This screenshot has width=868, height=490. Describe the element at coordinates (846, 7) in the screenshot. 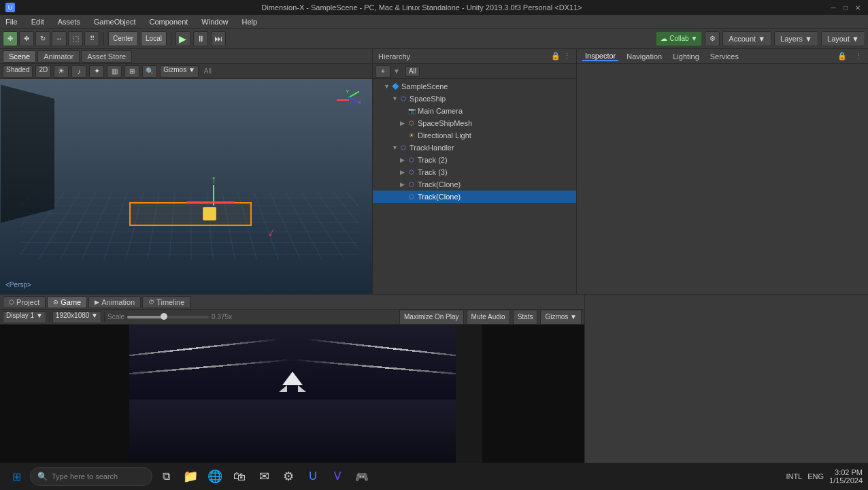

I see `window-controls: ─ □ ✕` at that location.